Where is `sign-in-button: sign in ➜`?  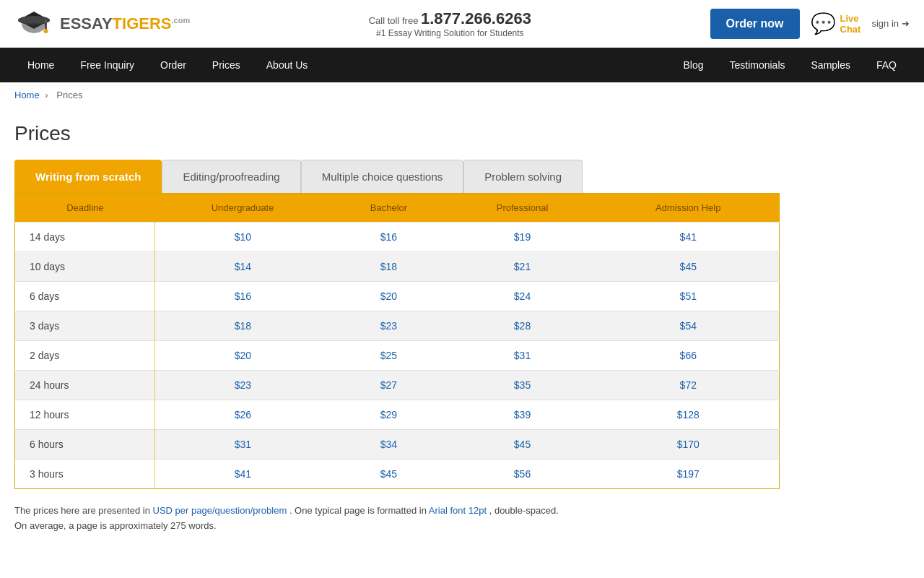
sign-in-button: sign in ➜ is located at coordinates (891, 23).